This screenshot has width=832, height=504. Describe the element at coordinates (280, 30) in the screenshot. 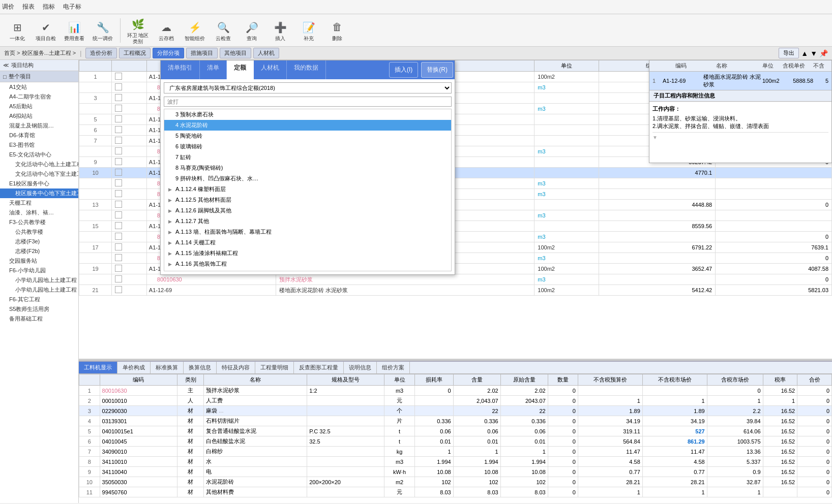

I see `toolbar-btn-insert: ➕插入` at that location.